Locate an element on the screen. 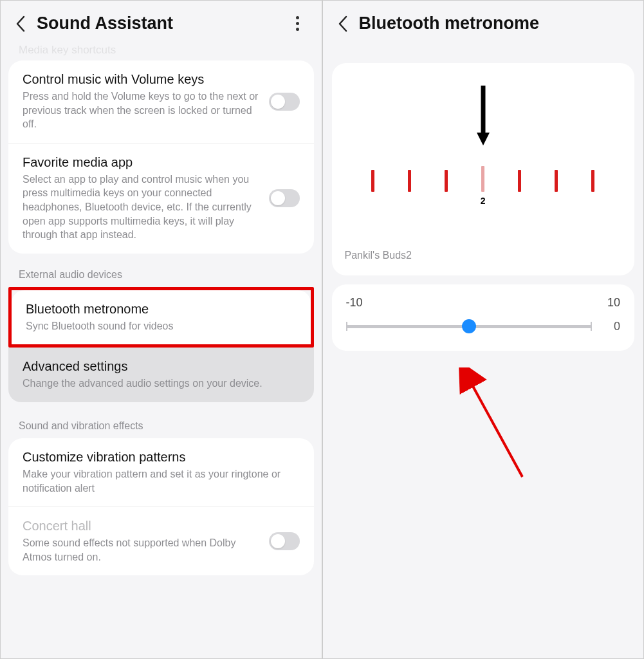  metronome-ticks is located at coordinates (483, 179).